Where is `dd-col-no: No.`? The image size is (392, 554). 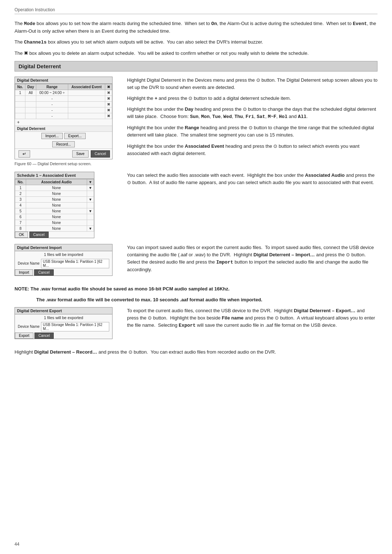
dd-col-no: No. is located at coordinates (20, 87).